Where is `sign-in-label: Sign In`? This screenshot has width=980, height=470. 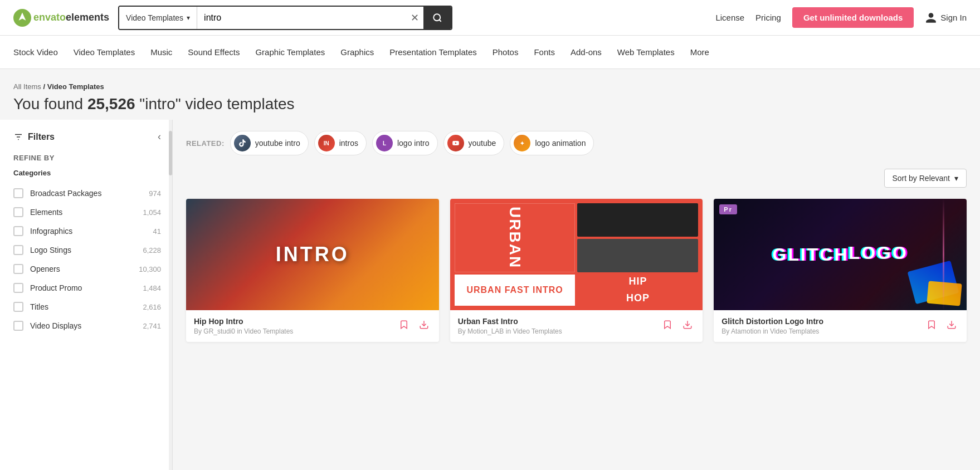 sign-in-label: Sign In is located at coordinates (954, 18).